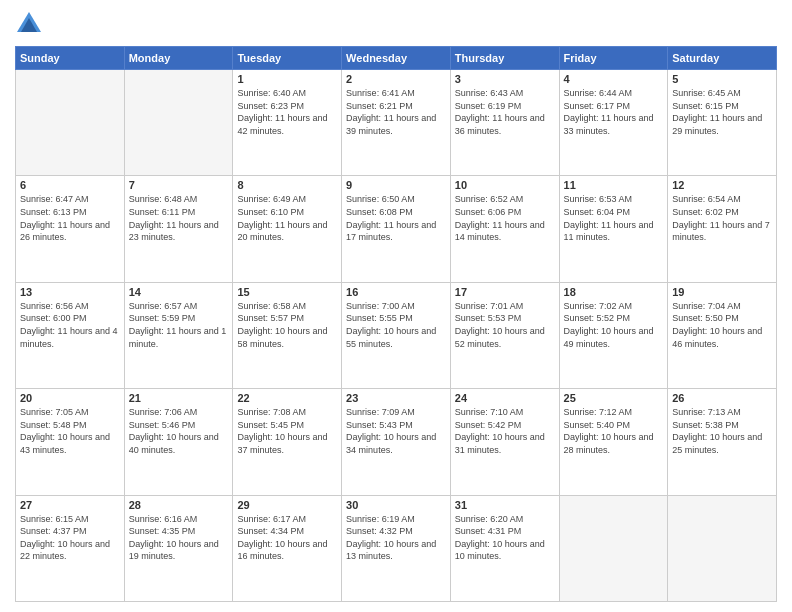 The height and width of the screenshot is (612, 792). Describe the element at coordinates (614, 218) in the screenshot. I see `day-info: Sunrise: 6:53 AMSunset: 6:04 PMDaylight:…` at that location.